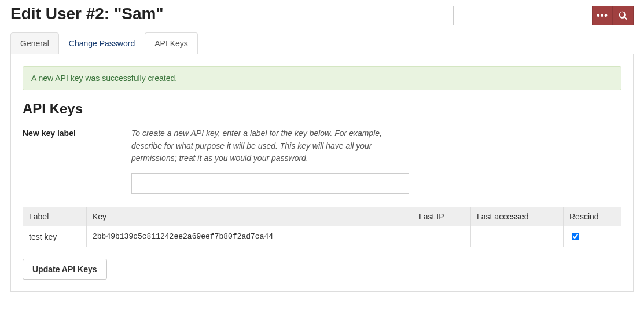 Image resolution: width=644 pixels, height=319 pixels. What do you see at coordinates (250, 237) in the screenshot?
I see `cell-key: 2bb49b139c5c811242ee2a69eef7b80f2ad7ca44` at bounding box center [250, 237].